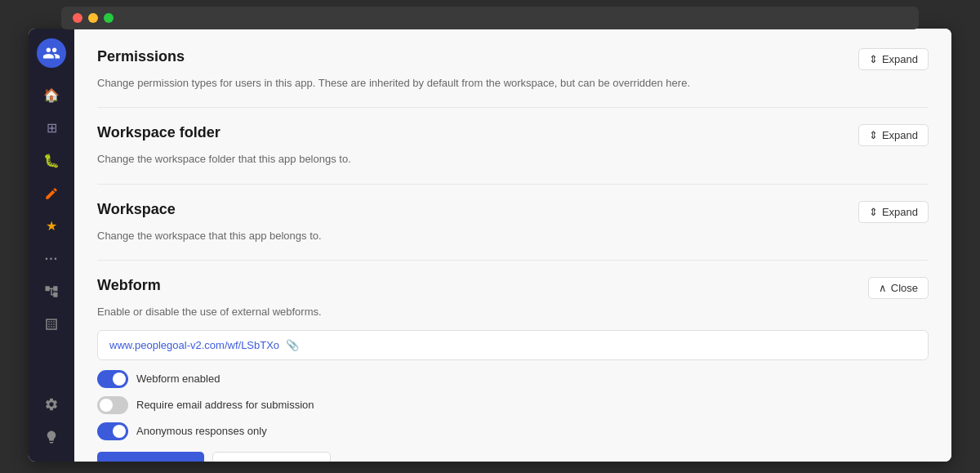  Describe the element at coordinates (513, 288) in the screenshot. I see `webform-header: Webform ∧ Close` at that location.